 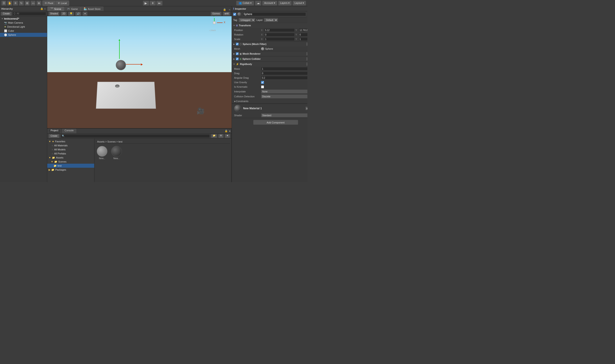 I want to click on assets-folder: ▼ 📁 Assets, so click(x=71, y=157).